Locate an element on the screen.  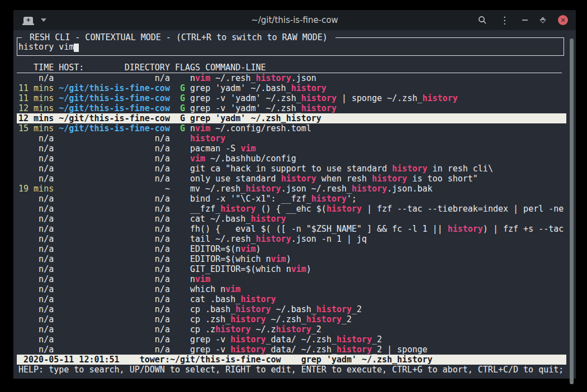
cmd-text: grep 'yadm' ~/.bash_ is located at coordinates (240, 88).